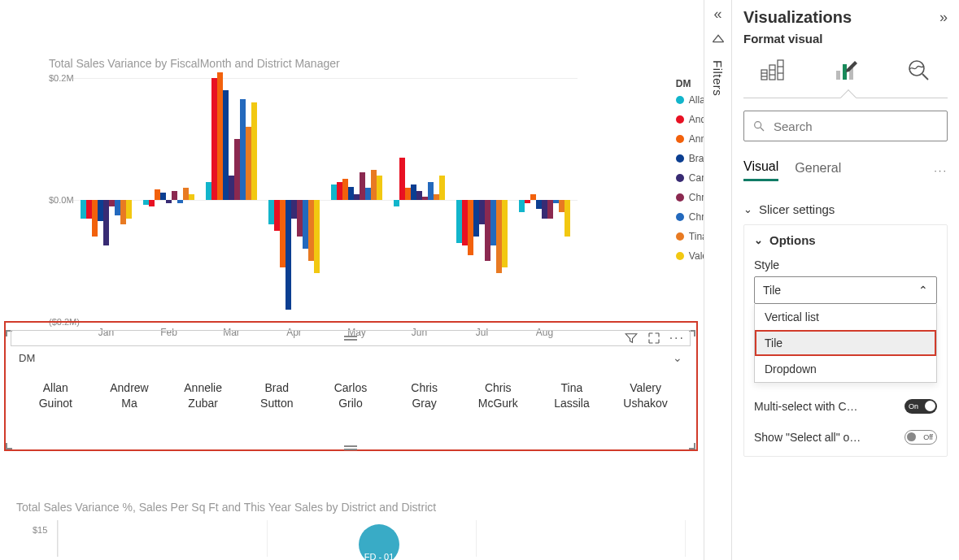  What do you see at coordinates (690, 217) in the screenshot?
I see `legend-item: Chris McGurk` at bounding box center [690, 217].